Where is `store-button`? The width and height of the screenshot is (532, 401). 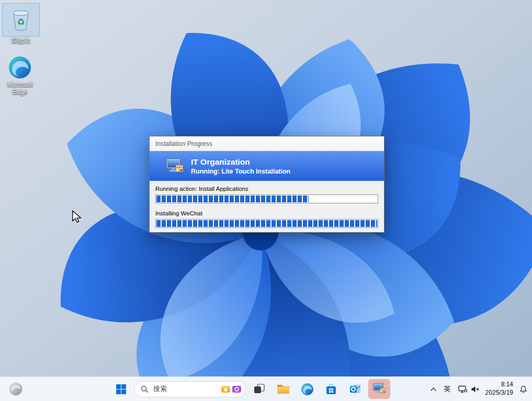 store-button is located at coordinates (331, 389).